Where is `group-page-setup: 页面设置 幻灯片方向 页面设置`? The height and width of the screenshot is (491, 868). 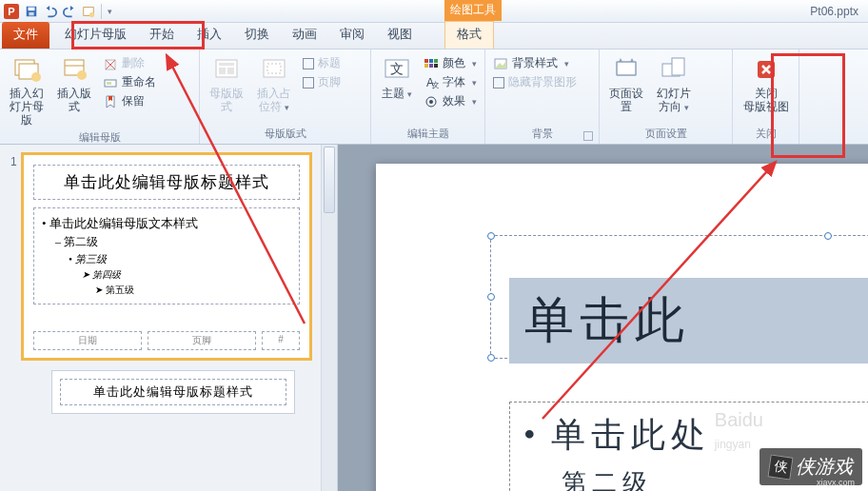 group-page-setup: 页面设置 幻灯片方向 页面设置 is located at coordinates (666, 97).